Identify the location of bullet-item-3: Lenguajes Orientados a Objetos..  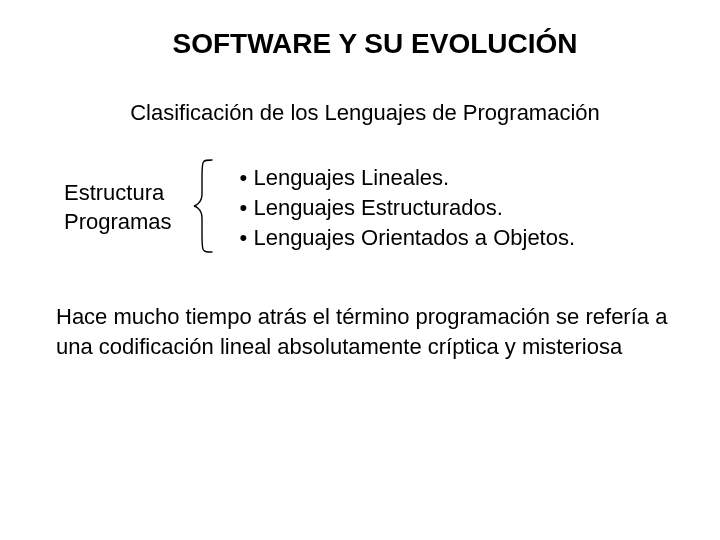
(408, 238).